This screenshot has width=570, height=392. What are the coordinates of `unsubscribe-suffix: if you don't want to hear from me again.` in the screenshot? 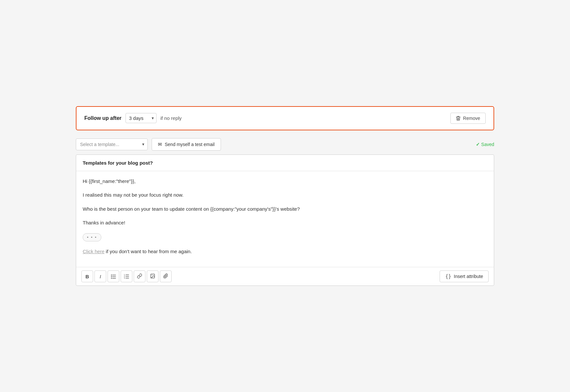 It's located at (148, 252).